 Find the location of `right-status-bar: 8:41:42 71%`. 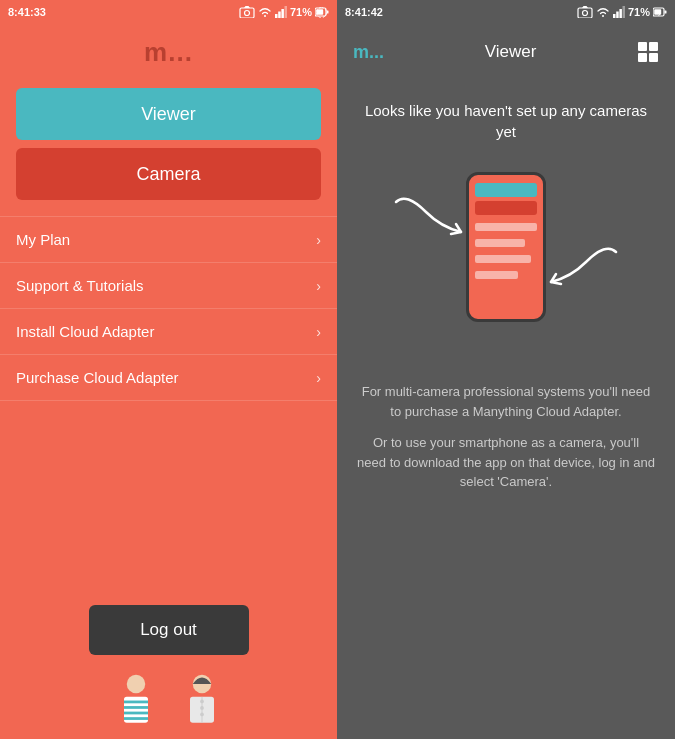

right-status-bar: 8:41:42 71% is located at coordinates (506, 12).